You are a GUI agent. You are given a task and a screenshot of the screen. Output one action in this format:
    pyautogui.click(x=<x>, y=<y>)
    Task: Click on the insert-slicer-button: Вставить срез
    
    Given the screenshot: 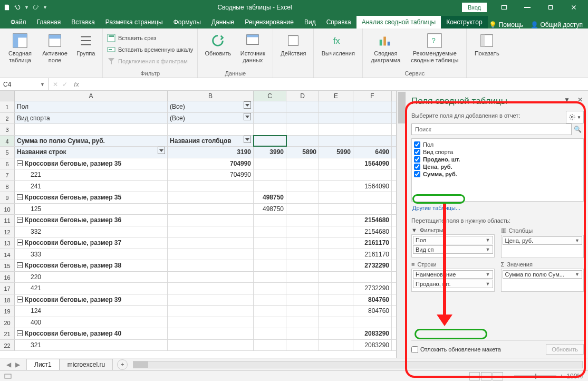 What is the action you would take?
    pyautogui.click(x=150, y=38)
    